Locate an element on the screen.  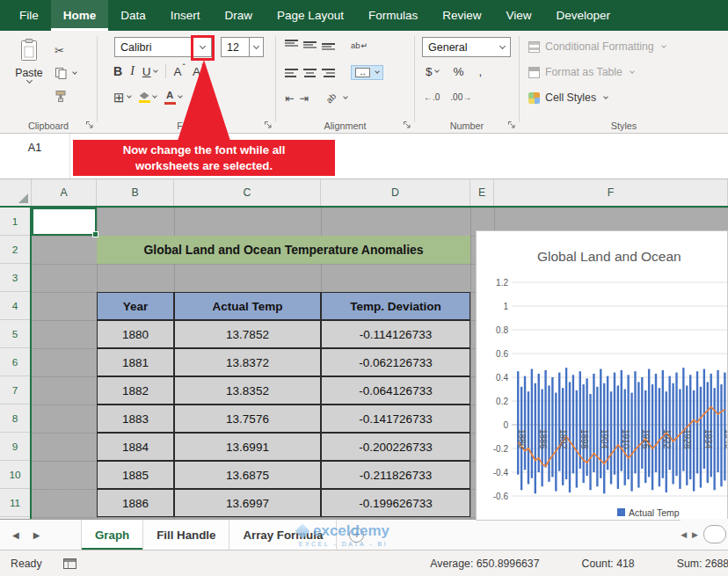
cell-b10: 1885 is located at coordinates (135, 475).